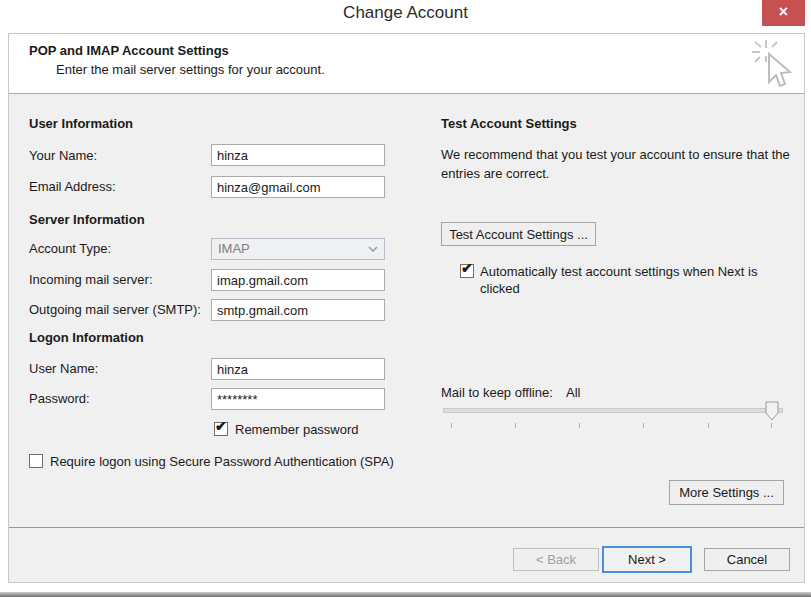 This screenshot has height=597, width=811. Describe the element at coordinates (467, 271) in the screenshot. I see `auto-test-checkbox: ✔` at that location.